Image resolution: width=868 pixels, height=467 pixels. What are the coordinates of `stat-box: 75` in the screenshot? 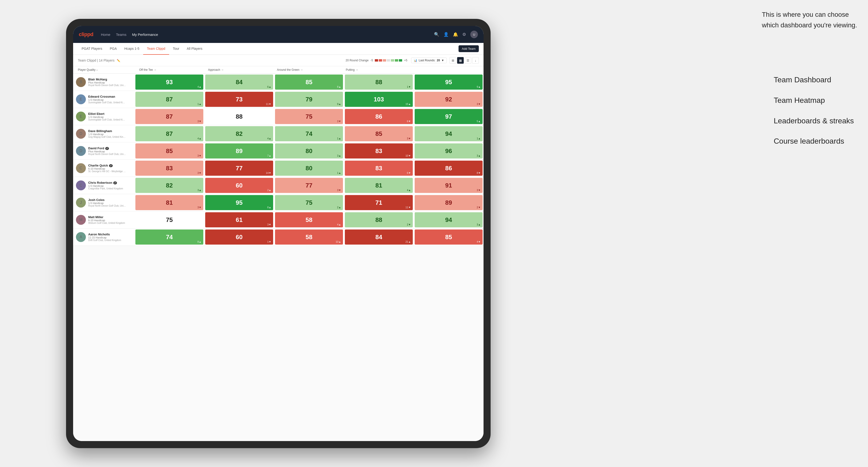 It's located at (169, 220).